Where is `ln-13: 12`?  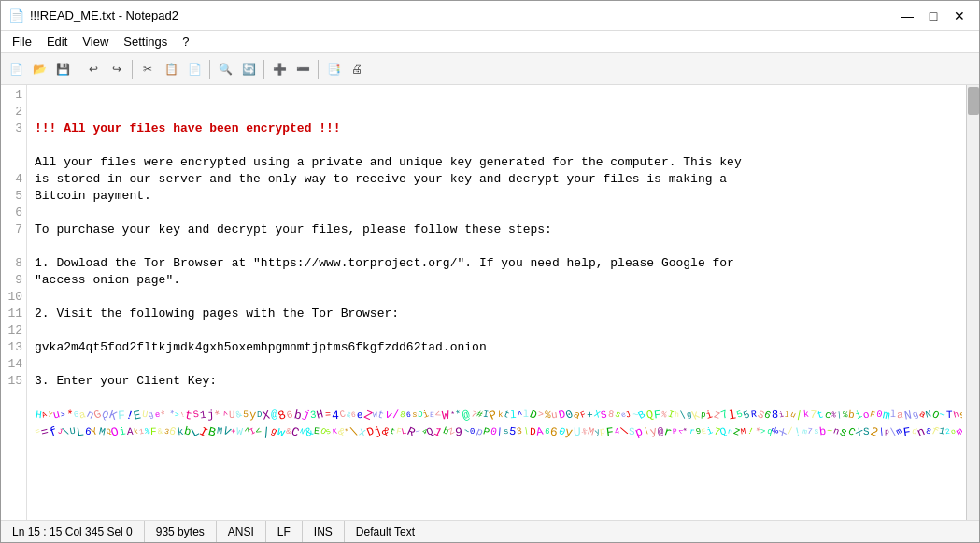
ln-13: 12 is located at coordinates (11, 331).